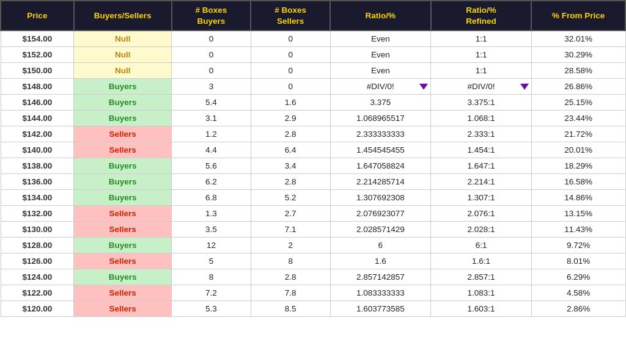 The image size is (626, 364). I want to click on price-cell: $136.00, so click(37, 182).